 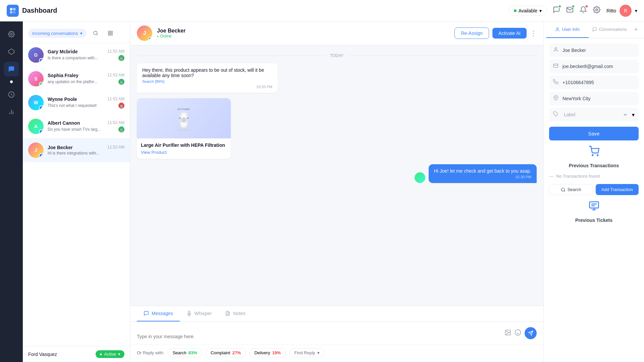 What do you see at coordinates (337, 56) in the screenshot?
I see `date-divider: TODAY` at bounding box center [337, 56].